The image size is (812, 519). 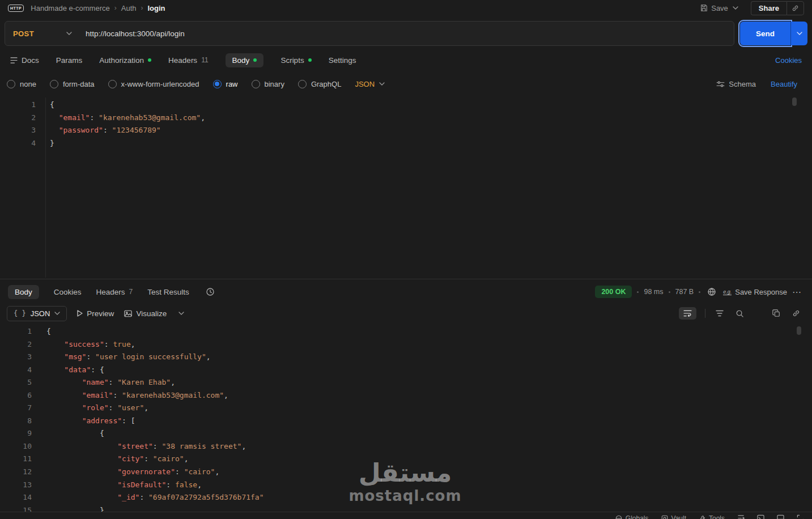 I want to click on preview-button: Preview, so click(x=95, y=314).